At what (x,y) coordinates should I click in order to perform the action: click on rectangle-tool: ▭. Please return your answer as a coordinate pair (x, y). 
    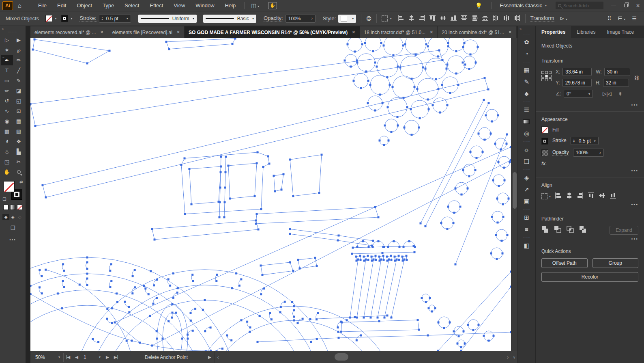
    Looking at the image, I should click on (7, 80).